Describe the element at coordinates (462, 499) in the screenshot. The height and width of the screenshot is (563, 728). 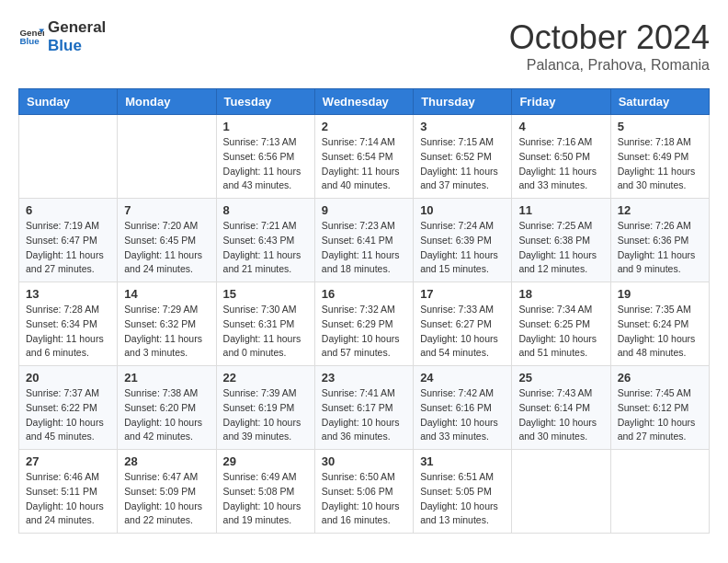
I see `day-info: Sunrise: 6:51 AMSunset: 5:05 PMDaylight:…` at that location.